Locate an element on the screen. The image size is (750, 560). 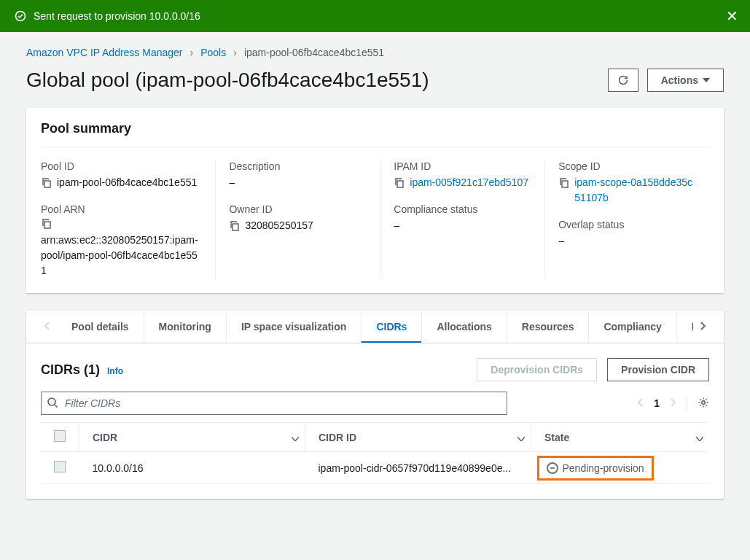
flash-message: Sent request to provision 10.0.0.0/16 is located at coordinates (117, 16).